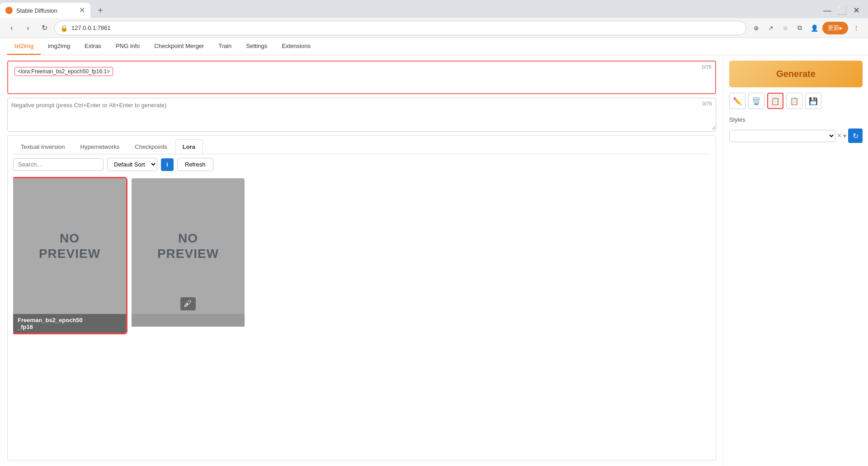  I want to click on negative-prompt-count: 0/75, so click(707, 104).